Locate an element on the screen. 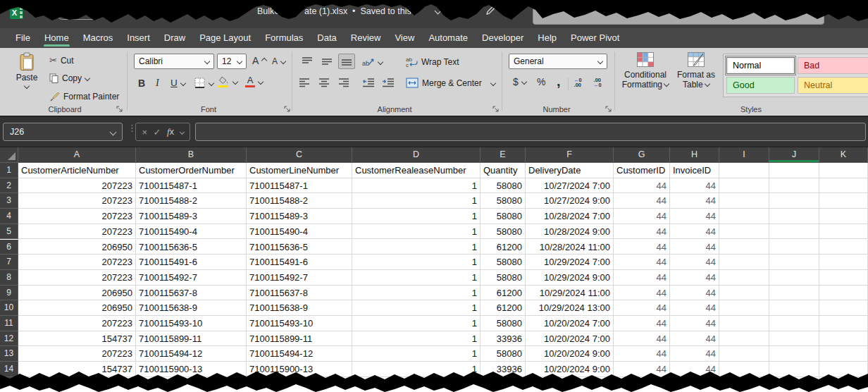 This screenshot has height=392, width=868. cell-E12: 33936 is located at coordinates (503, 339).